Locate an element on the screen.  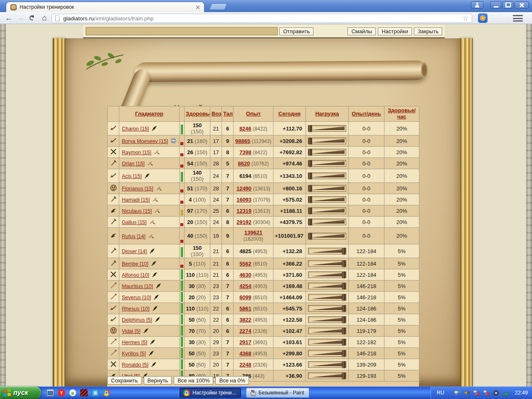
col-gladiator: Гладиатор is located at coordinates (150, 114).